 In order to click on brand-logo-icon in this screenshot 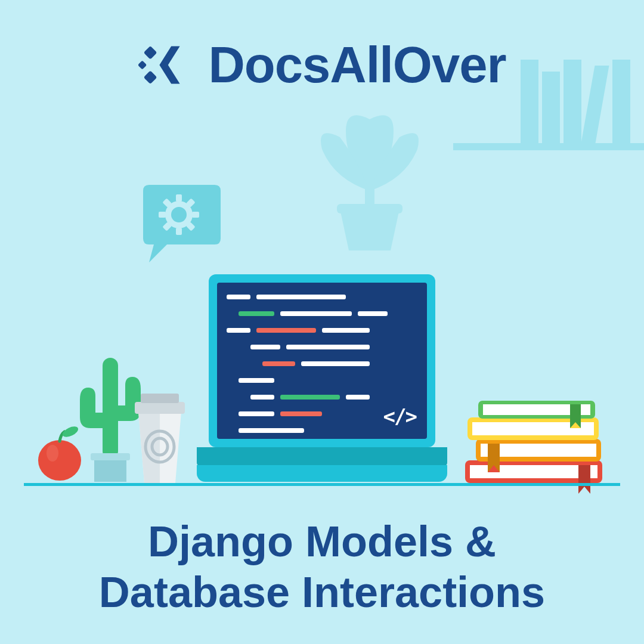, I will do `click(165, 65)`.